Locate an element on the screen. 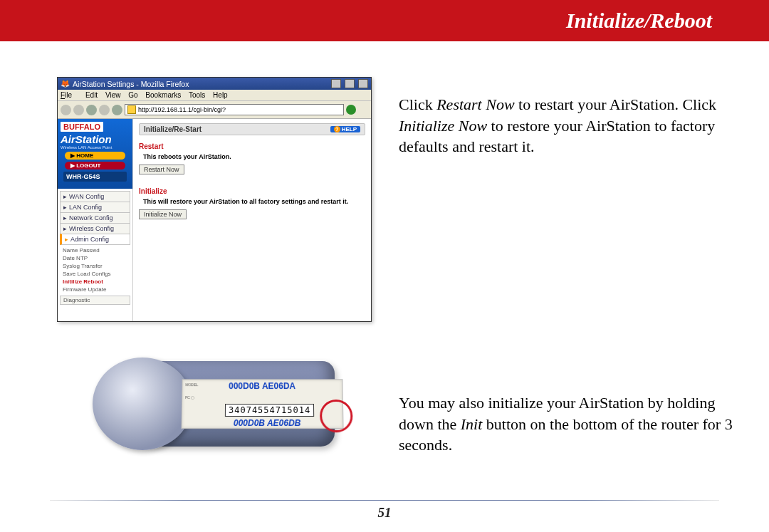 The width and height of the screenshot is (769, 532). back-icon is located at coordinates (66, 110).